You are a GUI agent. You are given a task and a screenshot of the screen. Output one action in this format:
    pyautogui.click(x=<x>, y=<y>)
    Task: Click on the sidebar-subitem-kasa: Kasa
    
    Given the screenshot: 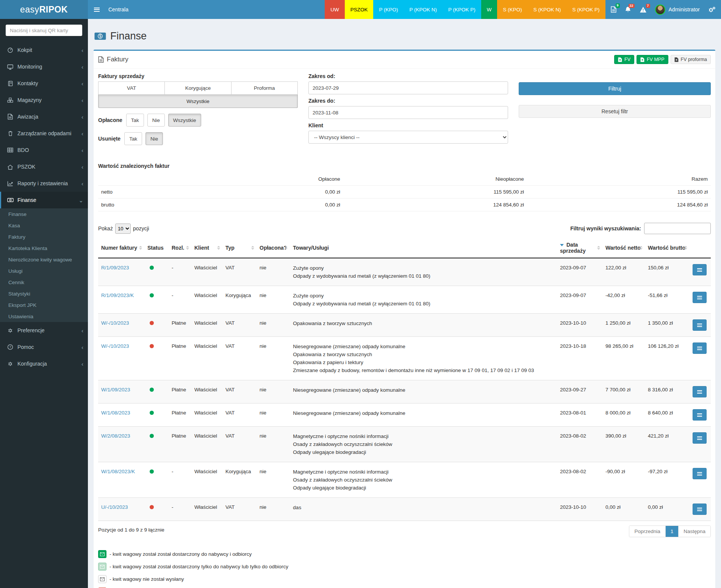 What is the action you would take?
    pyautogui.click(x=44, y=225)
    